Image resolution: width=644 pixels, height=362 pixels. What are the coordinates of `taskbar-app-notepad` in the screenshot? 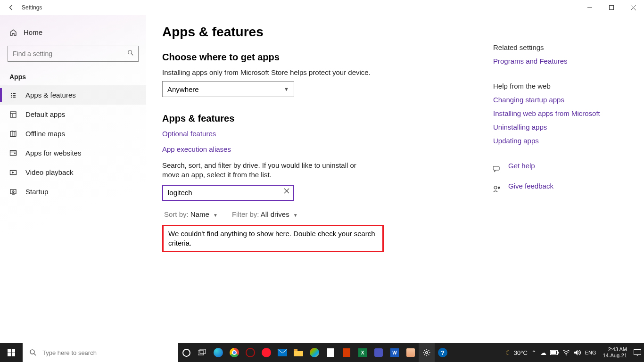 It's located at (330, 353).